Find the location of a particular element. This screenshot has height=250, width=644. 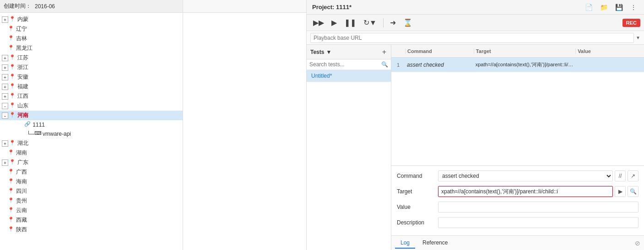

more-button: ⋮ is located at coordinates (633, 7).